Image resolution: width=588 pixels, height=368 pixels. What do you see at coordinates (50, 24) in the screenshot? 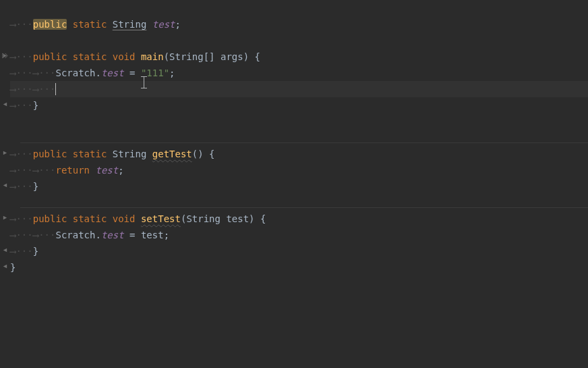
I see `keyword-public: public` at bounding box center [50, 24].